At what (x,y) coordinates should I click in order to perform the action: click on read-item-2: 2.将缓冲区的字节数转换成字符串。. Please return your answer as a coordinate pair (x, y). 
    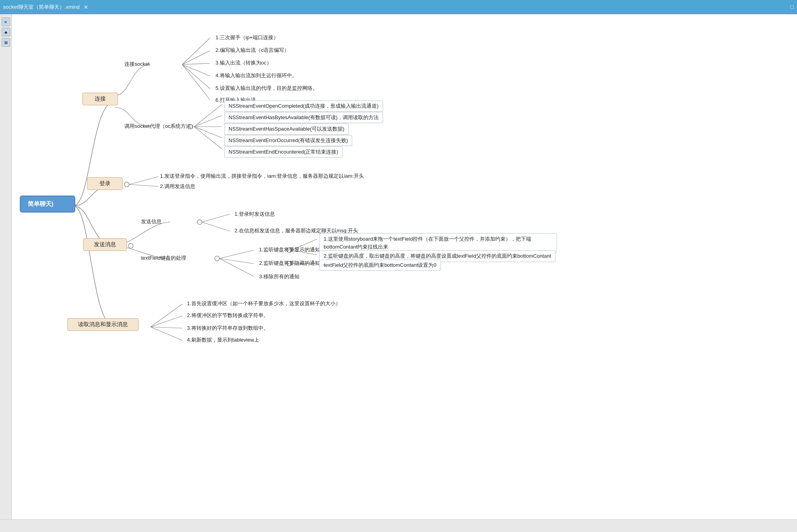
    Looking at the image, I should click on (228, 315).